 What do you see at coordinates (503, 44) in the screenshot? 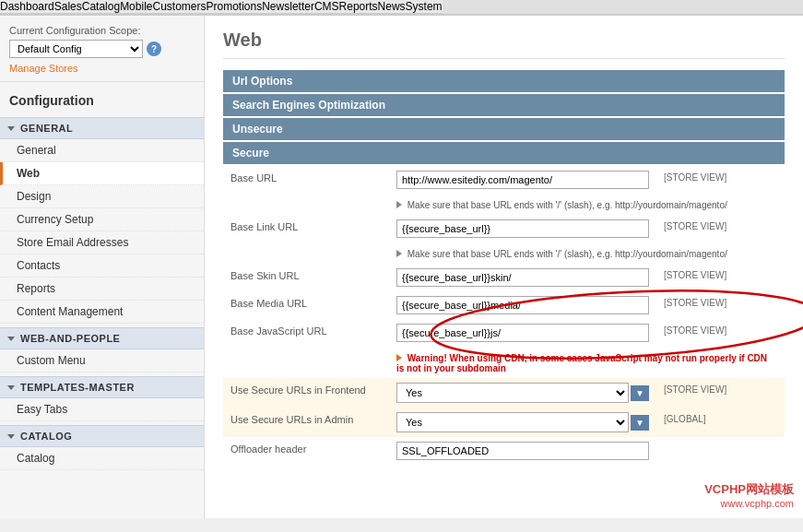
I see `page-title: Web` at bounding box center [503, 44].